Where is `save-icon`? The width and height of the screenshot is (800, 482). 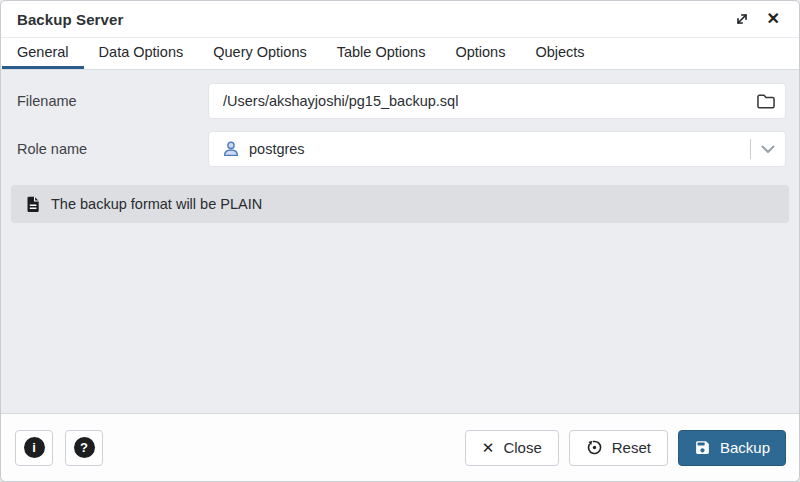 save-icon is located at coordinates (702, 448).